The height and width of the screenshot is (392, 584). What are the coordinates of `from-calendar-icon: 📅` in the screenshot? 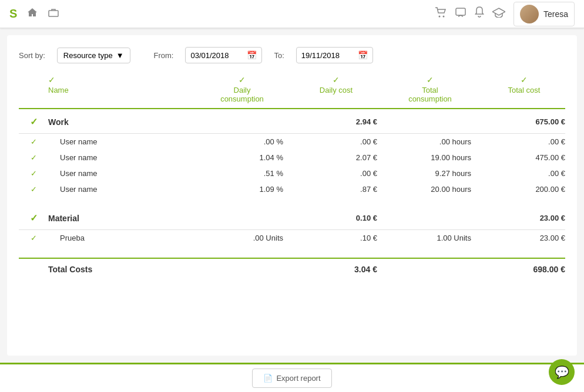 It's located at (251, 55).